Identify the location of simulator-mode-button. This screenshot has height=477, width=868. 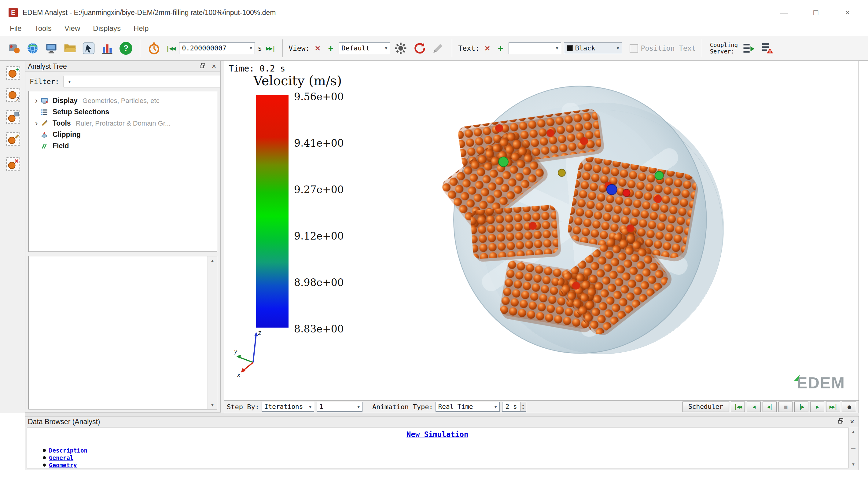
(33, 49).